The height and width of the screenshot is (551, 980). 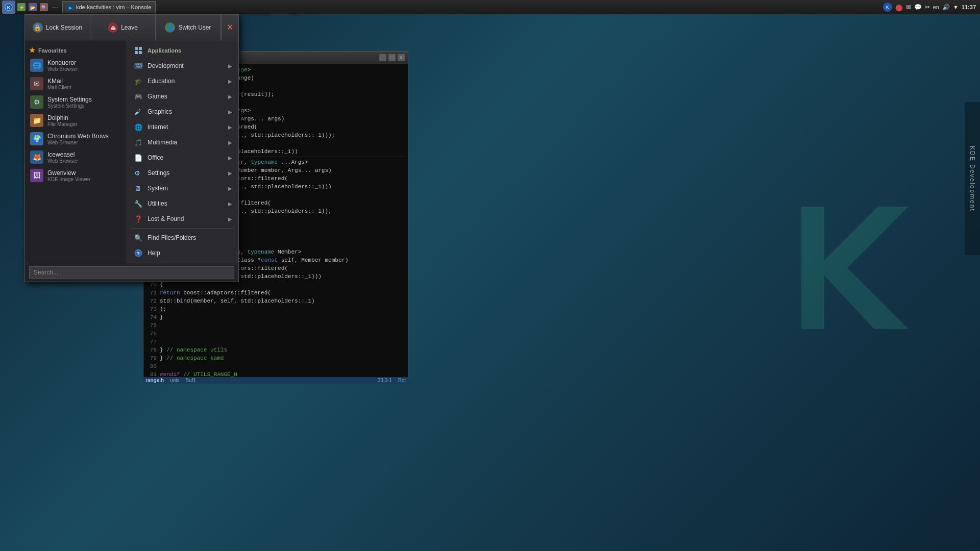 What do you see at coordinates (183, 127) in the screenshot?
I see `applications-internet: 🌐 Internet ▶` at bounding box center [183, 127].